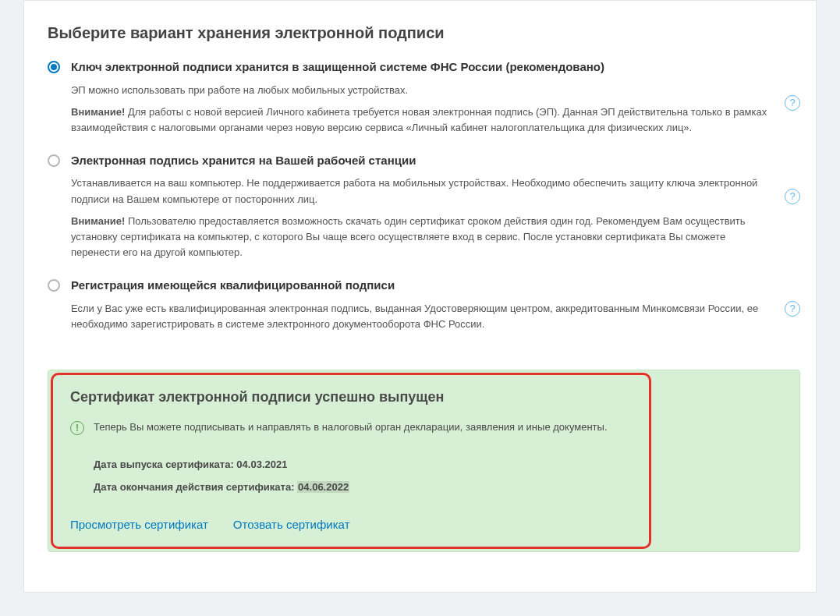  I want to click on radio-qualified-signature, so click(54, 285).